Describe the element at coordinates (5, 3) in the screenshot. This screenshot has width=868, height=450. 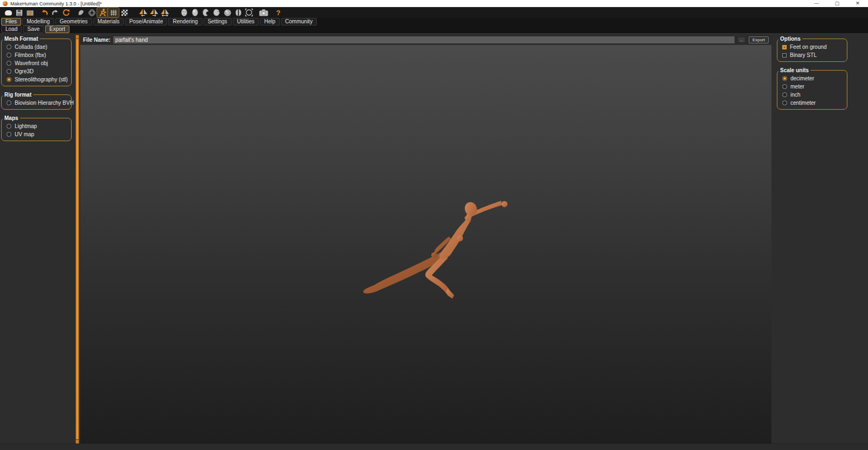
I see `app-logo-icon` at that location.